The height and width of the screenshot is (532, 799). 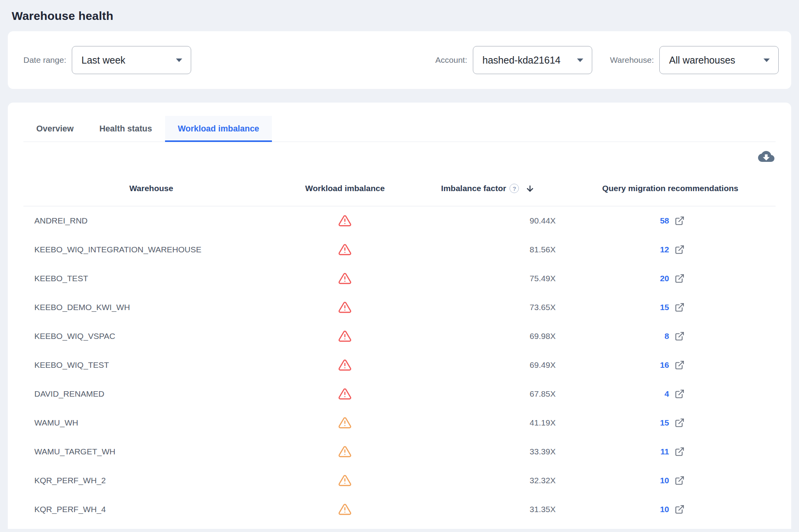 What do you see at coordinates (488, 221) in the screenshot?
I see `imbalance-factor-value: 90.44X` at bounding box center [488, 221].